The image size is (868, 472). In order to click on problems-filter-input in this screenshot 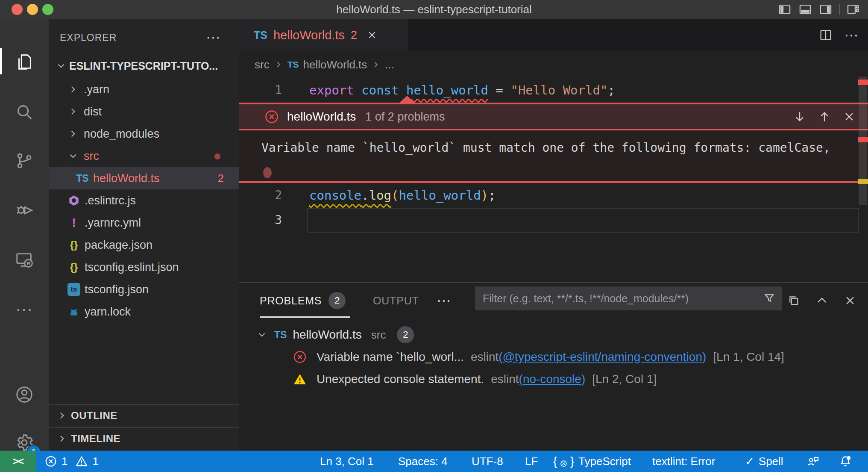, I will do `click(619, 298)`.